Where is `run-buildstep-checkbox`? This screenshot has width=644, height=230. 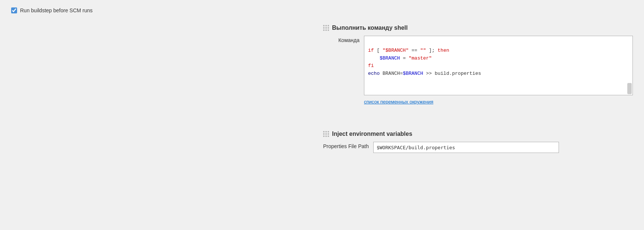
run-buildstep-checkbox is located at coordinates (14, 10).